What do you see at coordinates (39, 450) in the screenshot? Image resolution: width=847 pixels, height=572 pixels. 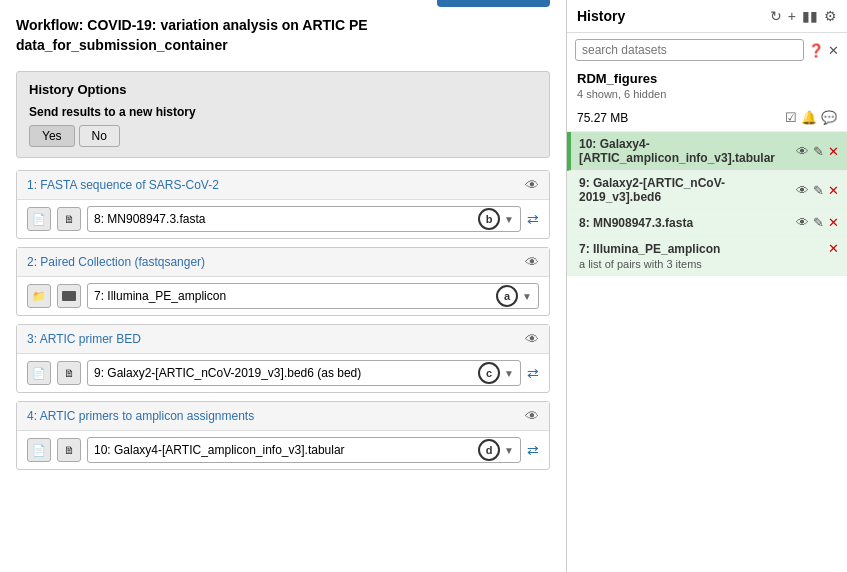 I see `input-4-file-icon-btn: 📄` at bounding box center [39, 450].